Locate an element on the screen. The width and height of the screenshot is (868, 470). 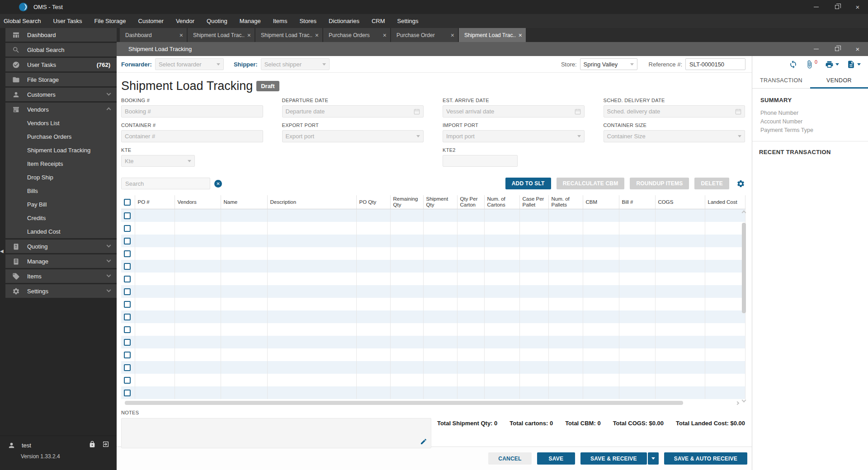
menu-customer: Customer is located at coordinates (151, 21).